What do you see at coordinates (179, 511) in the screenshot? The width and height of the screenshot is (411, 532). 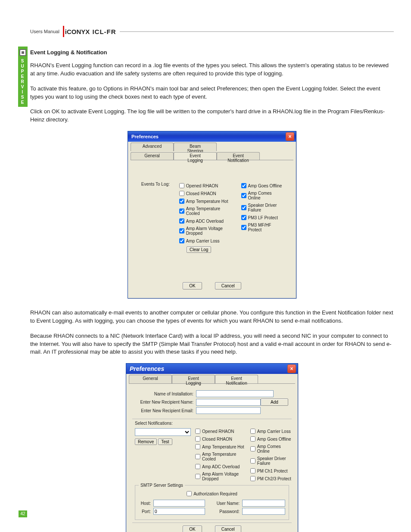 I see `port-input` at bounding box center [179, 511].